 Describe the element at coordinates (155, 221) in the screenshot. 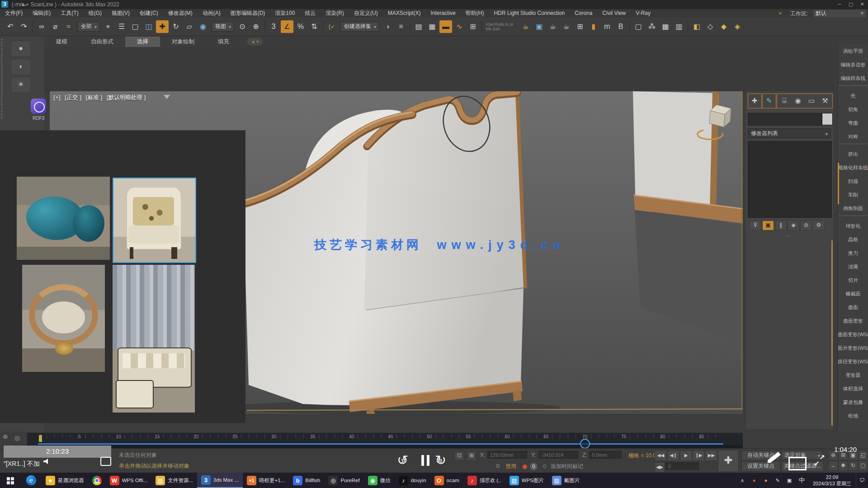

I see `ref-image-beige-armchair-selected` at that location.